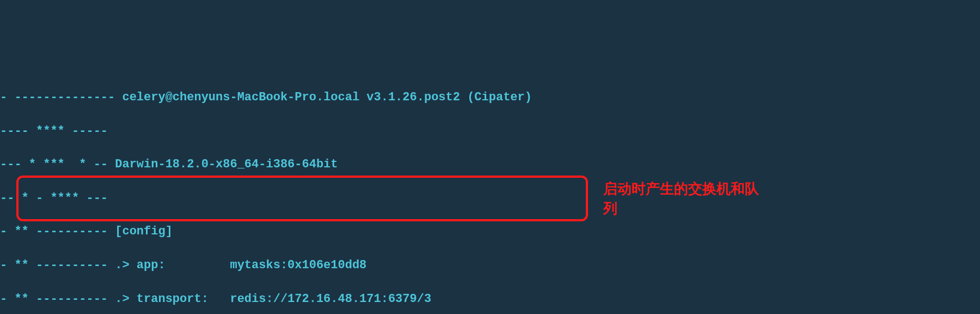 The height and width of the screenshot is (314, 980). I want to click on config-app: - ** ---------- .> app: mytasks:0x106e10…, so click(490, 266).